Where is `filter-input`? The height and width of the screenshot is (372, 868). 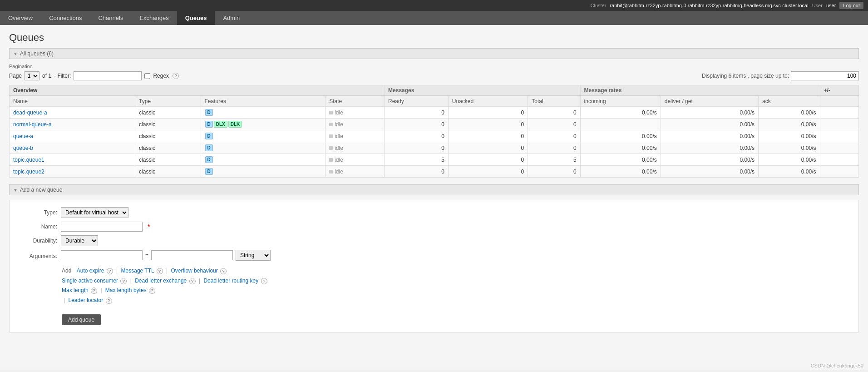
filter-input is located at coordinates (108, 76).